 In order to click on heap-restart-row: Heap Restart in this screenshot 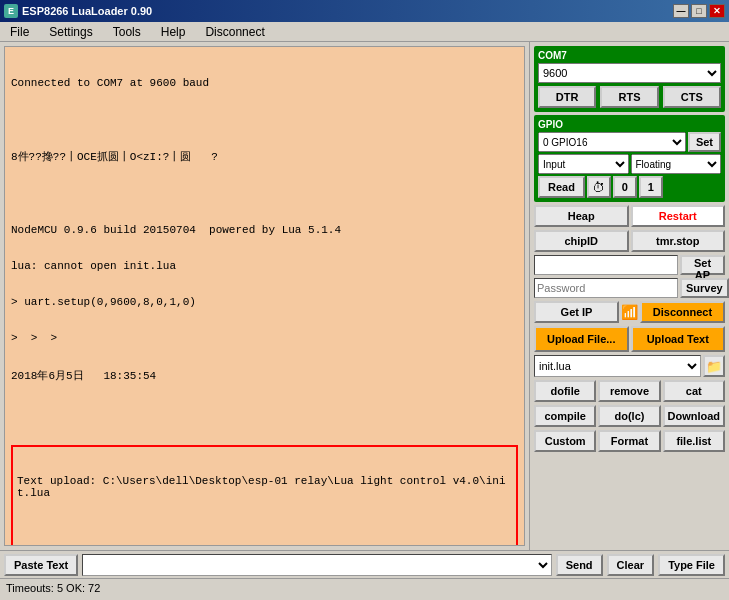, I will do `click(630, 216)`.